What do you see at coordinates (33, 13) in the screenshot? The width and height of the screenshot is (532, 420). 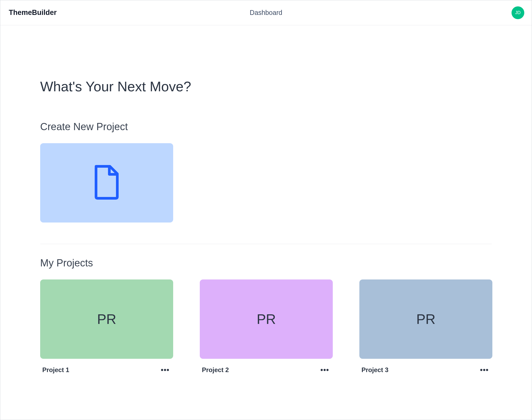 I see `app-title: ThemeBuilder` at bounding box center [33, 13].